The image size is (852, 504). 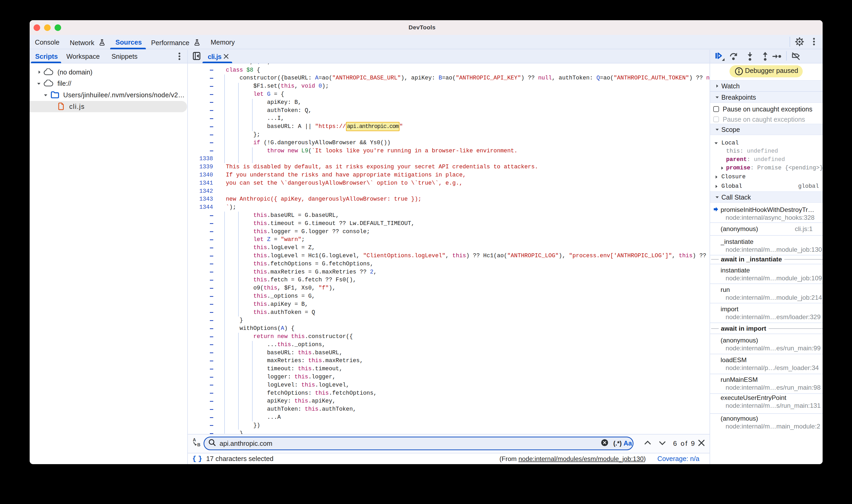 I want to click on svg-text: A, so click(x=194, y=440).